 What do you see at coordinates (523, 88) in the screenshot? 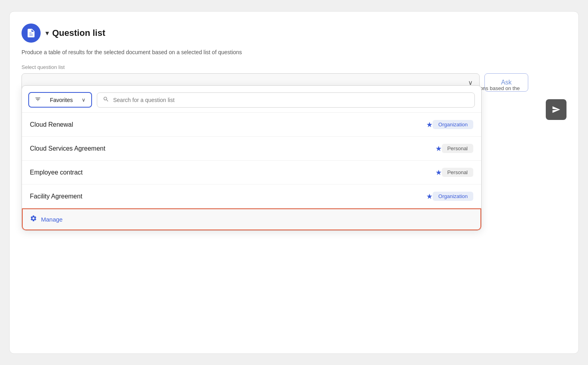
I see `right-partial-text: ions based on the` at bounding box center [523, 88].